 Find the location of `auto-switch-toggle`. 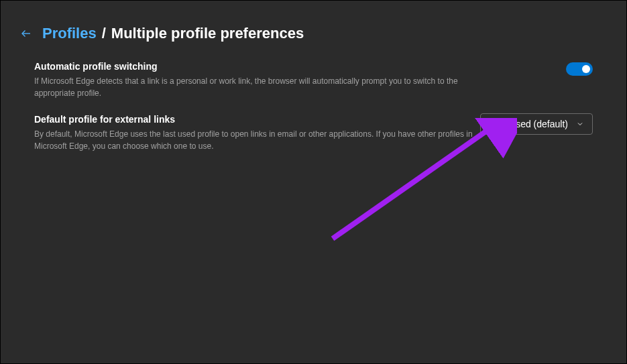

auto-switch-toggle is located at coordinates (579, 69).